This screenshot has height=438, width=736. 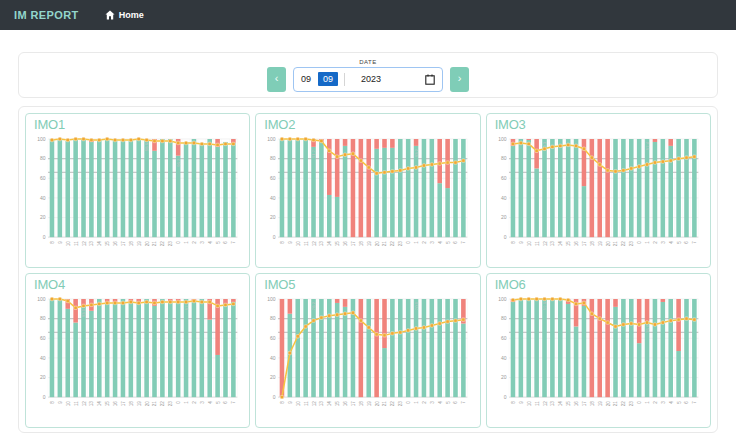 I want to click on svg-text: 96.2, so click(x=178, y=162).